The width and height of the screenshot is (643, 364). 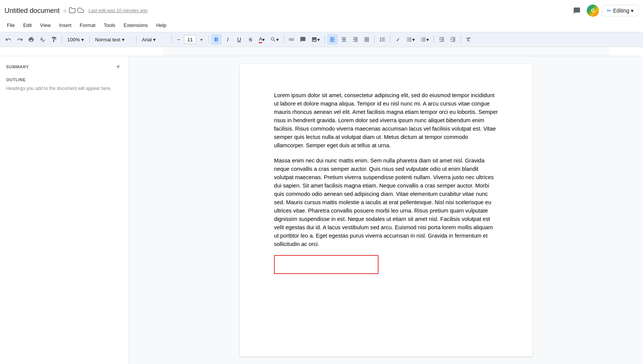 What do you see at coordinates (632, 11) in the screenshot?
I see `chevron-down-icon: ▾` at bounding box center [632, 11].